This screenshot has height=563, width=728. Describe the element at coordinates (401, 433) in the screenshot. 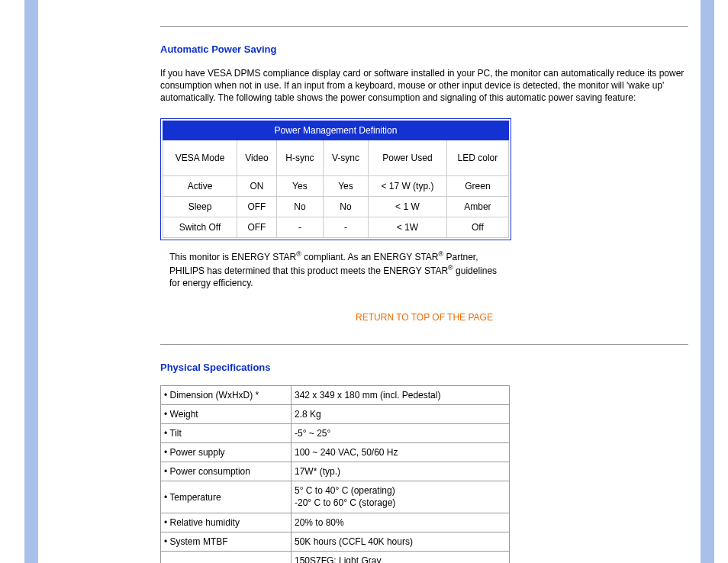

I see `spec-value: -5° ~ 25°` at that location.